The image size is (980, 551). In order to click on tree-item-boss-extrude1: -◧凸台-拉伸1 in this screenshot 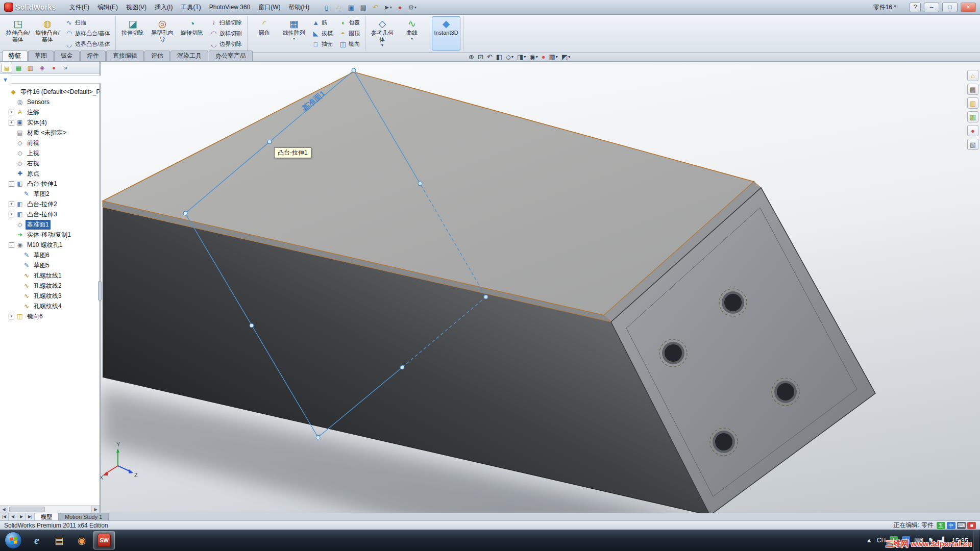, I will do `click(50, 184)`.